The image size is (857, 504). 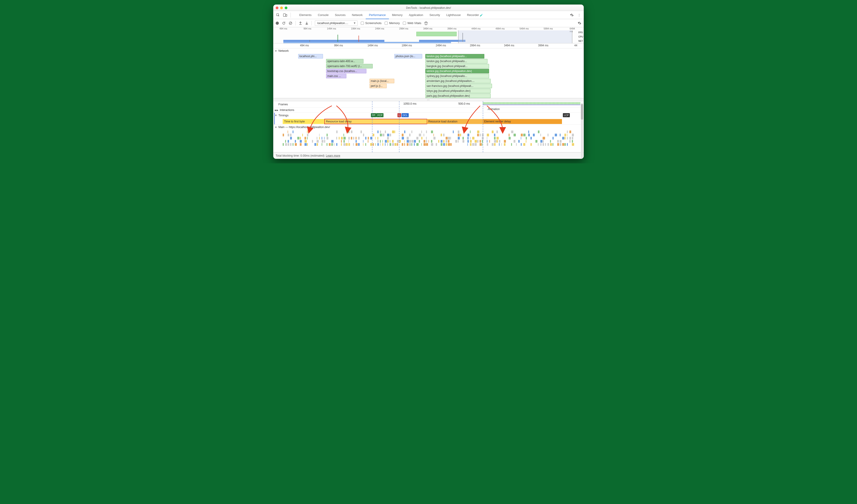 I want to click on lcp-phase: Element render delay, so click(x=522, y=122).